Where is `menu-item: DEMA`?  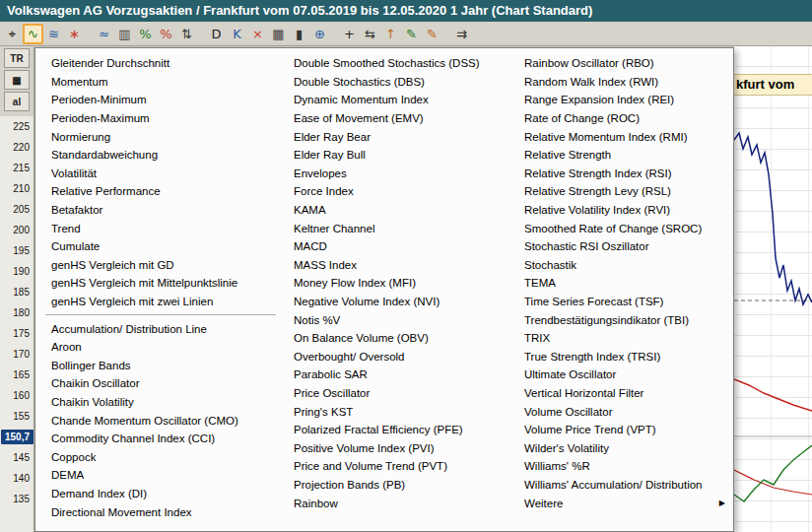
menu-item: DEMA is located at coordinates (163, 475).